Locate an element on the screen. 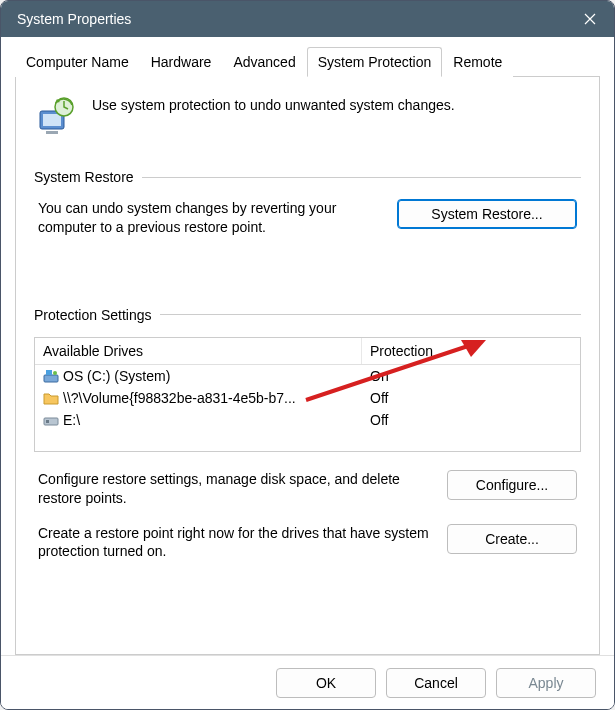 This screenshot has height=710, width=615. window-title: System Properties is located at coordinates (74, 19).